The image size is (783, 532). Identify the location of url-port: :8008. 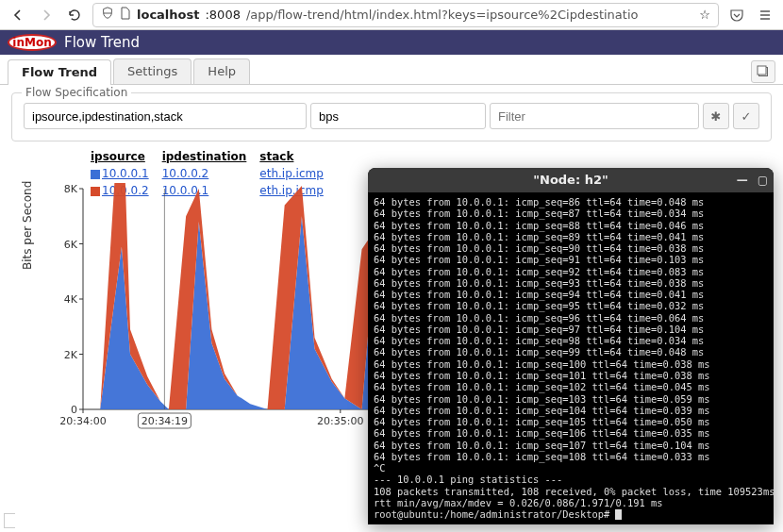
(223, 15).